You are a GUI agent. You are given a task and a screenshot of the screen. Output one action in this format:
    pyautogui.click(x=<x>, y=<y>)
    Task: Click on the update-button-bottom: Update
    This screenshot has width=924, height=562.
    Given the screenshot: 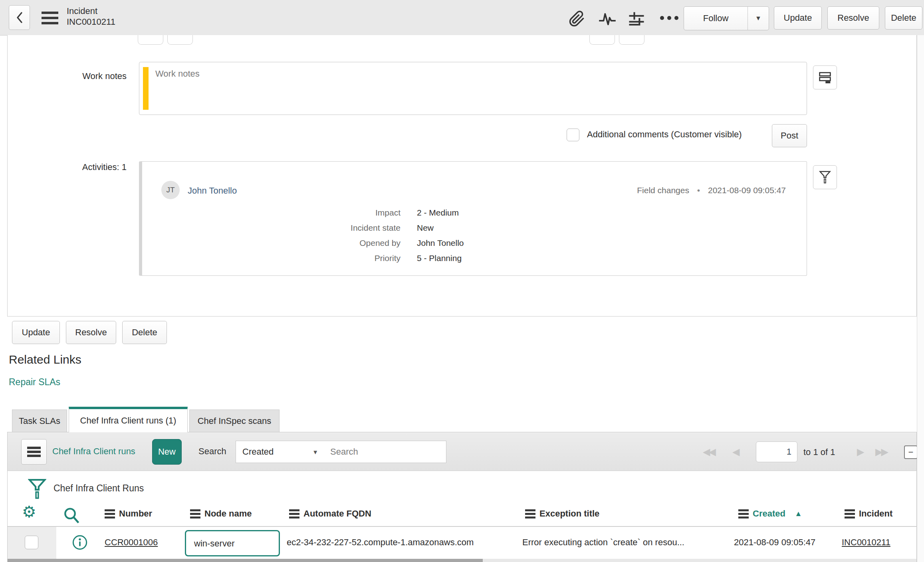 What is the action you would take?
    pyautogui.click(x=36, y=332)
    